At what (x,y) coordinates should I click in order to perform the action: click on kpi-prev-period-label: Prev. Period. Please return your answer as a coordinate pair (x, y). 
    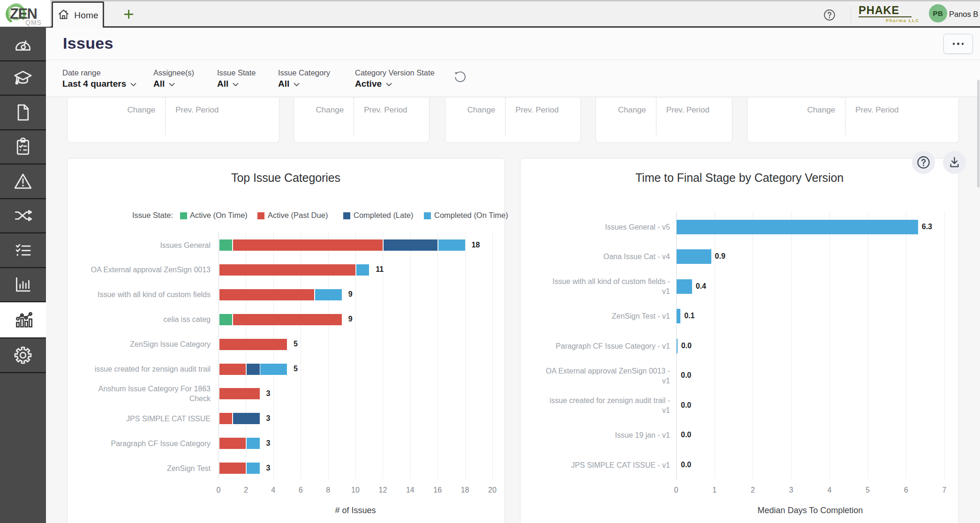
    Looking at the image, I should click on (688, 110).